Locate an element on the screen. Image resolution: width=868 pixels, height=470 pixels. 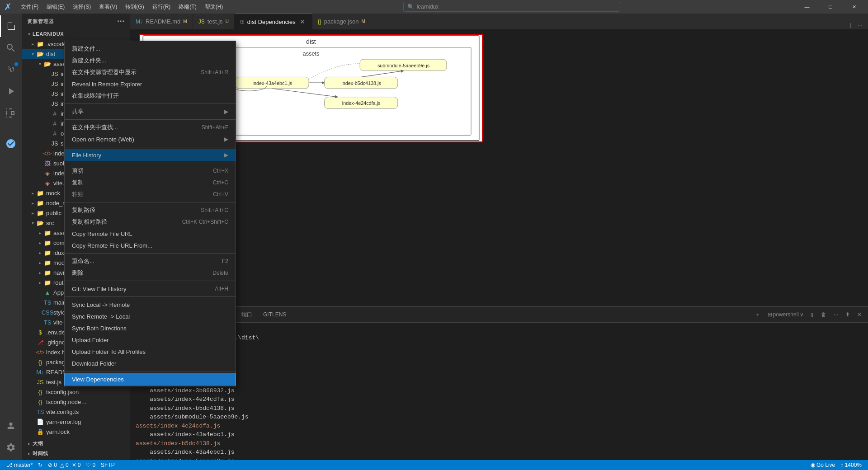
ctx-file-history: File History ▶ is located at coordinates (150, 155).